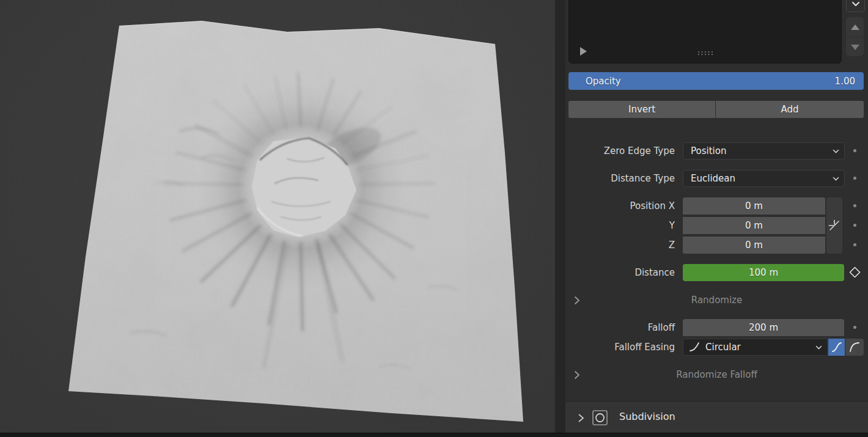 Image resolution: width=868 pixels, height=437 pixels. Describe the element at coordinates (716, 375) in the screenshot. I see `randomize-falloff-label: Randomize Falloff` at that location.